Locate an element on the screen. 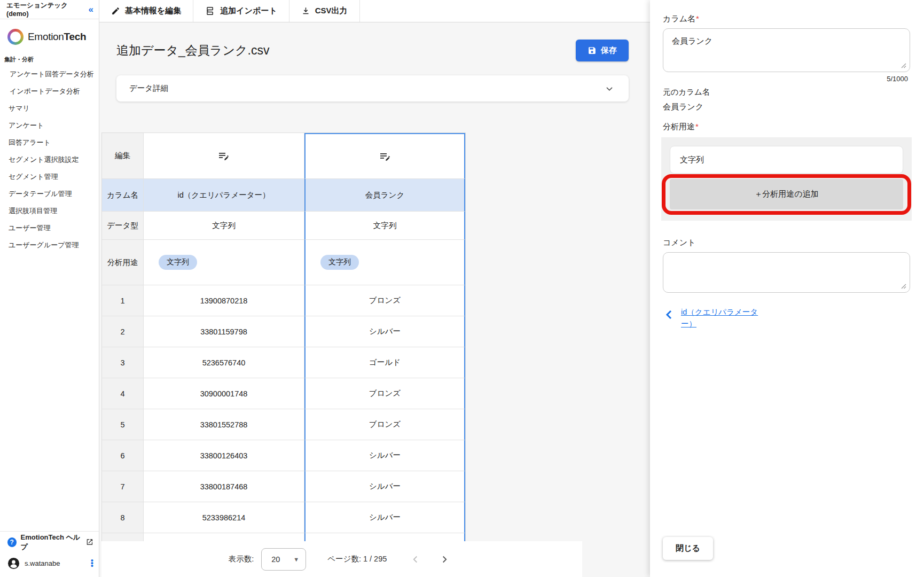  cell-id: 33800126403 is located at coordinates (224, 456).